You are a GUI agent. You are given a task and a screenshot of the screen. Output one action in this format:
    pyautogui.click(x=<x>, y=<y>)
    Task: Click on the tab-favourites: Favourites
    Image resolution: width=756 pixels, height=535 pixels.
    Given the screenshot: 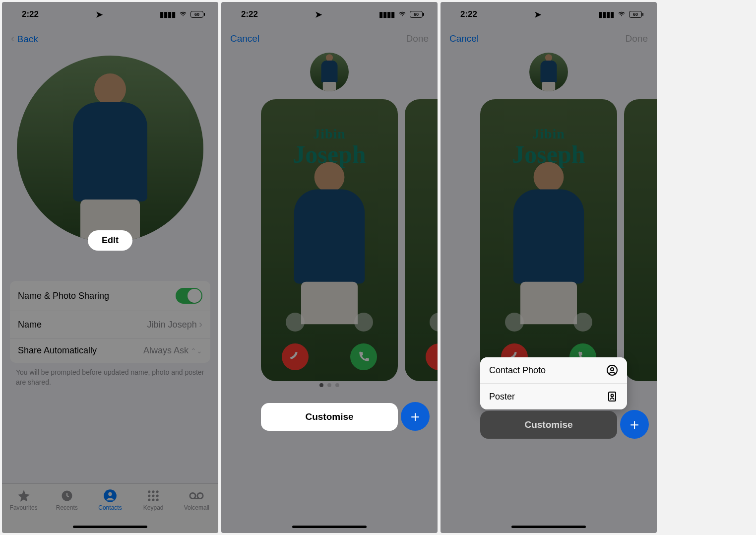 What is the action you would take?
    pyautogui.click(x=24, y=500)
    